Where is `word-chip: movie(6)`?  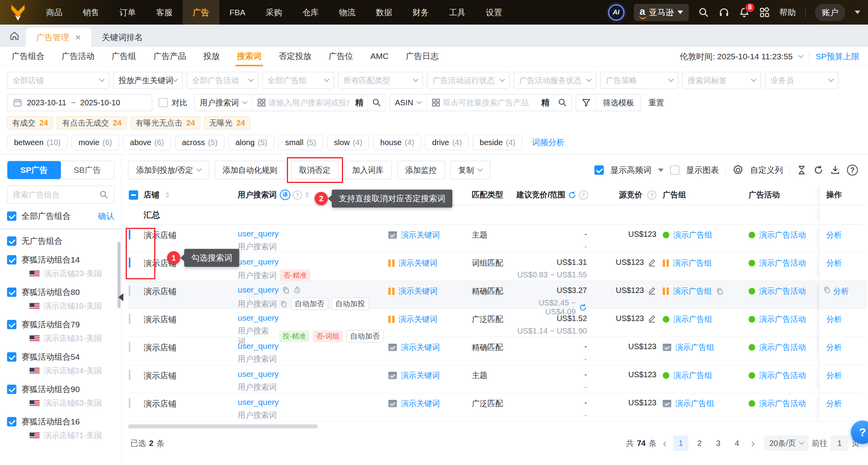 word-chip: movie(6) is located at coordinates (95, 142).